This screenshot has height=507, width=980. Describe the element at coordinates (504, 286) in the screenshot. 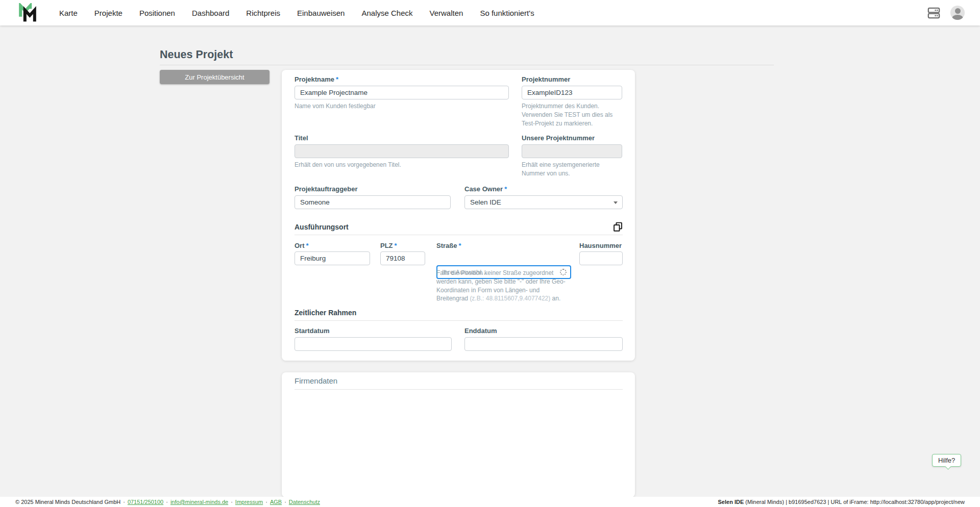

I see `strasse-helper: Falls die Position keiner Straße zugeord…` at that location.